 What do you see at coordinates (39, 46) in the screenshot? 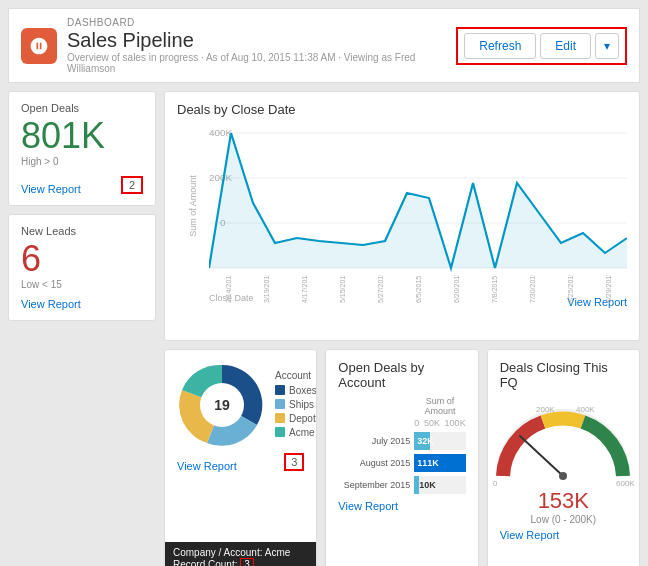
I see `dashboard-icon` at bounding box center [39, 46].